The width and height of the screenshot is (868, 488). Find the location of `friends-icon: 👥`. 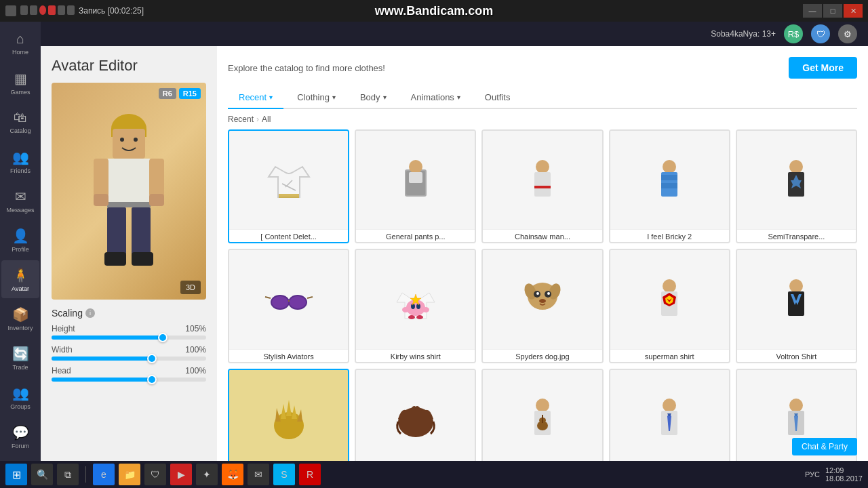

friends-icon: 👥 is located at coordinates (20, 157).